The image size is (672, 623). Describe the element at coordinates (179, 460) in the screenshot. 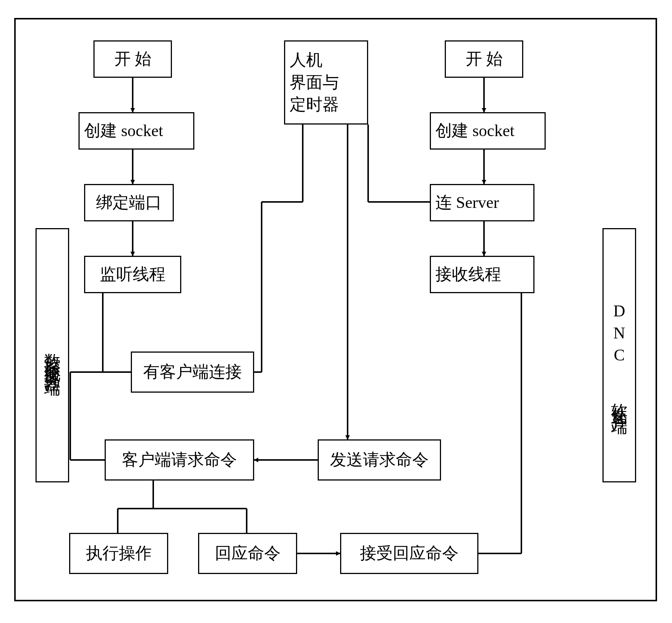

I see `client-request: 客户端请求命令` at that location.